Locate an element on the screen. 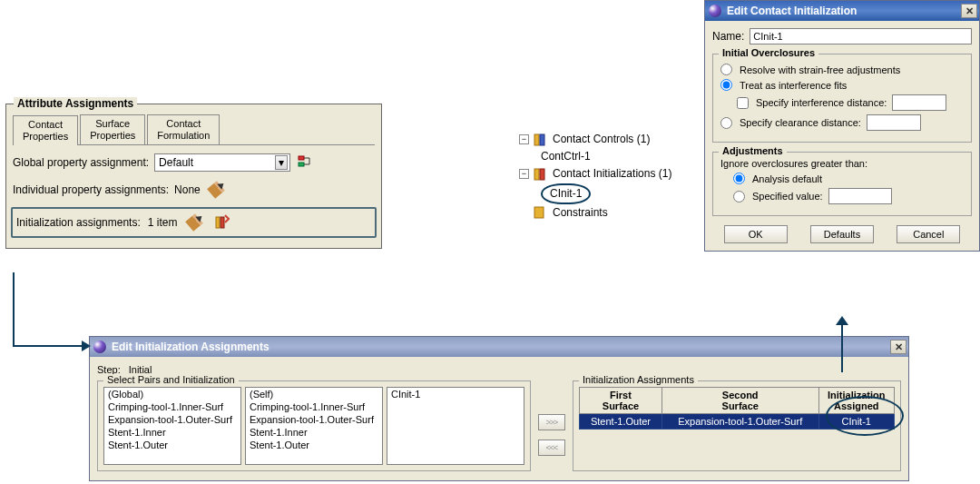 This screenshot has width=980, height=484. dialog-title: Edit Contact Initialization is located at coordinates (791, 11).